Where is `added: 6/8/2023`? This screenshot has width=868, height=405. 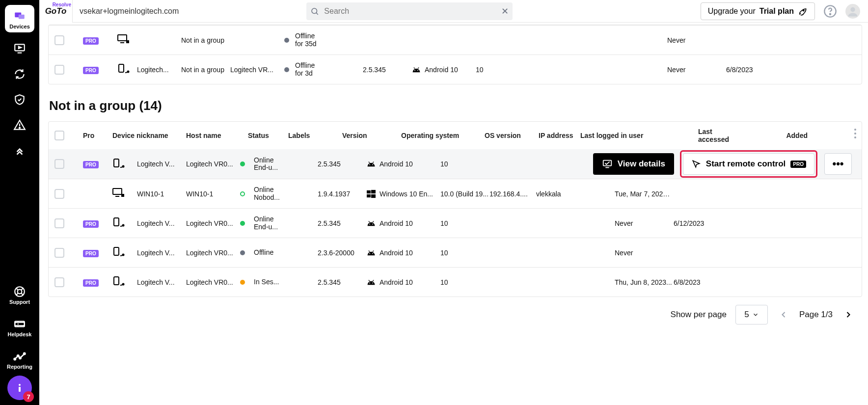
added: 6/8/2023 is located at coordinates (756, 70).